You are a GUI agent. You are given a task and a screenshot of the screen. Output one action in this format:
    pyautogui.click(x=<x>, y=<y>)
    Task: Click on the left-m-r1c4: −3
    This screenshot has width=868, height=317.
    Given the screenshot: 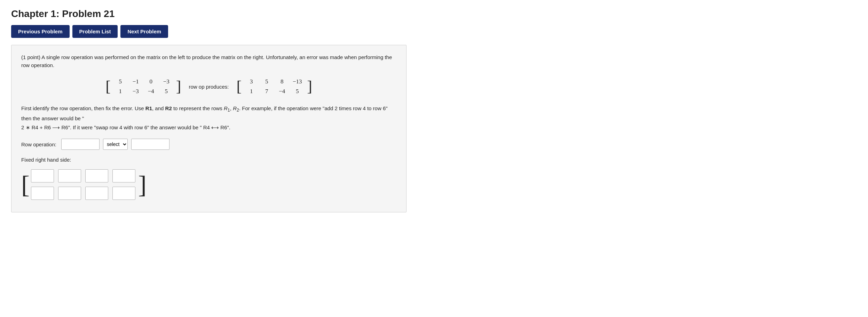 What is the action you would take?
    pyautogui.click(x=166, y=82)
    